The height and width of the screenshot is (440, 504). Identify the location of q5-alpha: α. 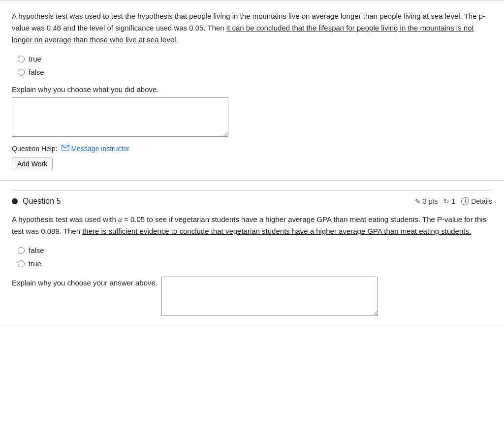
(120, 220).